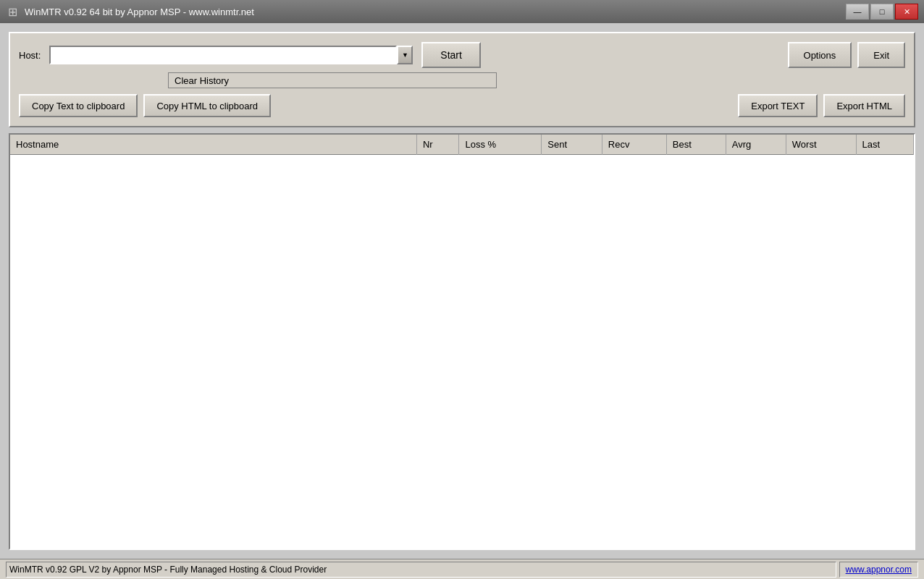 The image size is (924, 579). I want to click on options-button: Options, so click(820, 55).